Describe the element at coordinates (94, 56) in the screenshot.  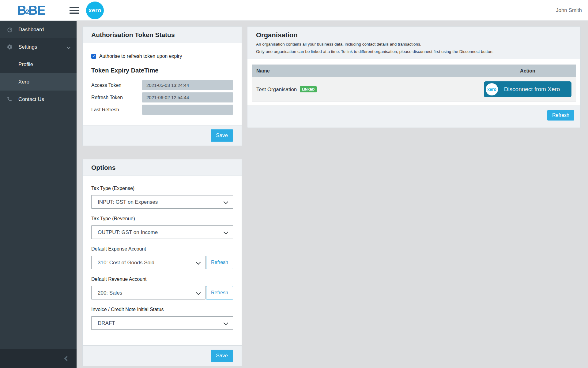
I see `authorise-refresh-checkbox: ✓` at that location.